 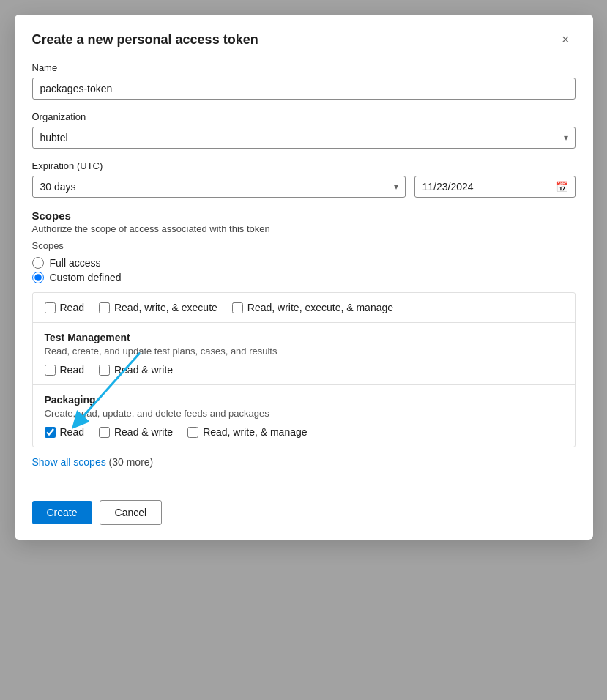 I want to click on name-label: Name, so click(x=304, y=67).